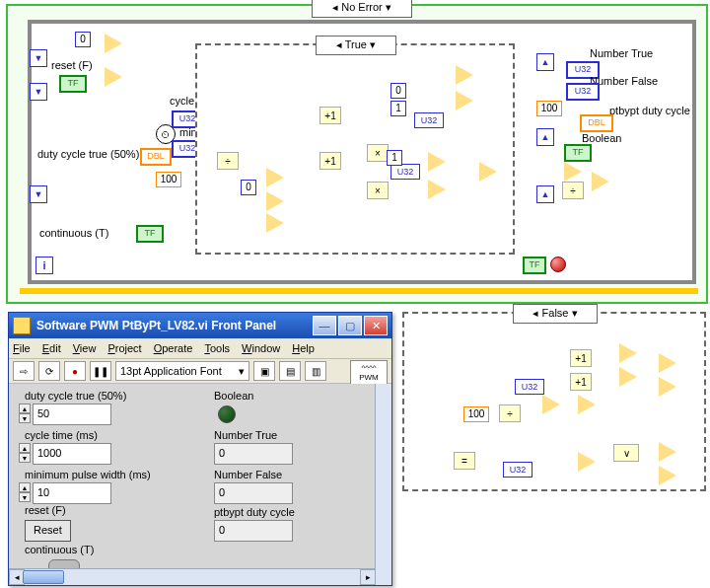 This screenshot has height=588, width=710. Describe the element at coordinates (535, 313) in the screenshot. I see `case2-left-arrow-icon: ◂` at that location.